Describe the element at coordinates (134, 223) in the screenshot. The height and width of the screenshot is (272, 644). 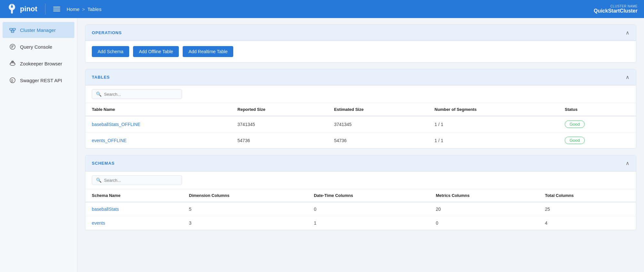
I see `schema-row-name: events` at that location.